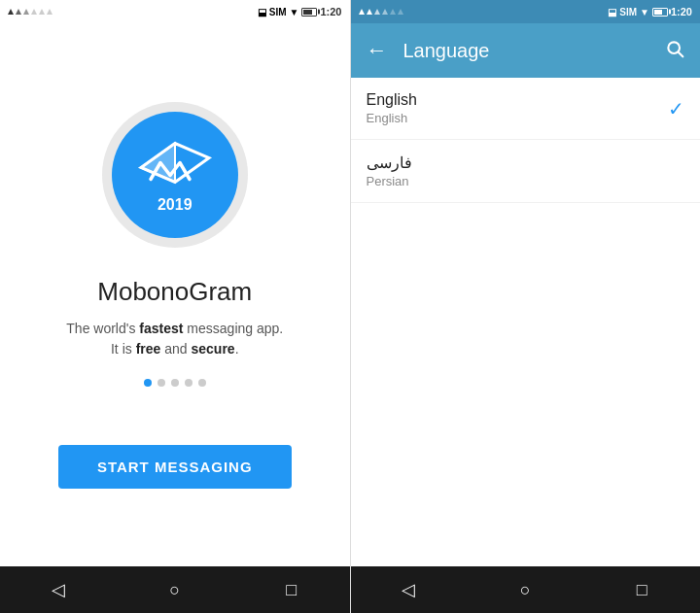 This screenshot has height=613, width=700. What do you see at coordinates (237, 349) in the screenshot?
I see `desc-text-5: .` at bounding box center [237, 349].